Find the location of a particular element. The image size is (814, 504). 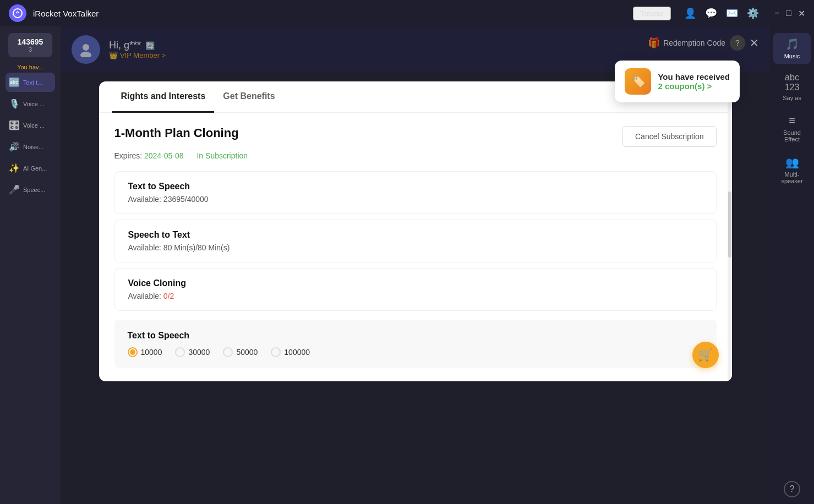

app-title: iRocket VoxTalker is located at coordinates (66, 13).